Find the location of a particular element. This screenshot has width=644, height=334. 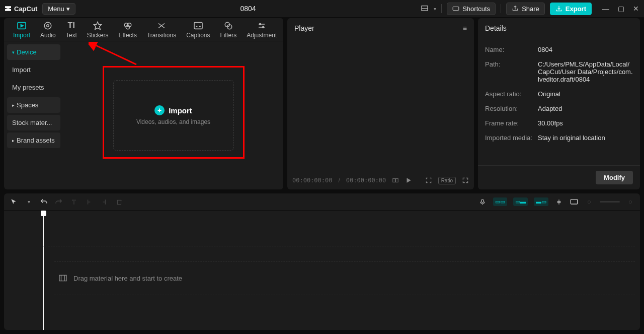

sidebar-item-brand: ▸Brand assets is located at coordinates (34, 140).